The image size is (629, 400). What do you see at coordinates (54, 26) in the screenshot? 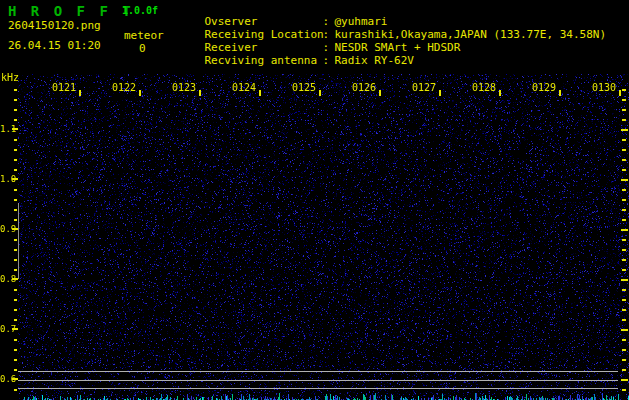
I see `capture-filename: 2604150120.png` at bounding box center [54, 26].